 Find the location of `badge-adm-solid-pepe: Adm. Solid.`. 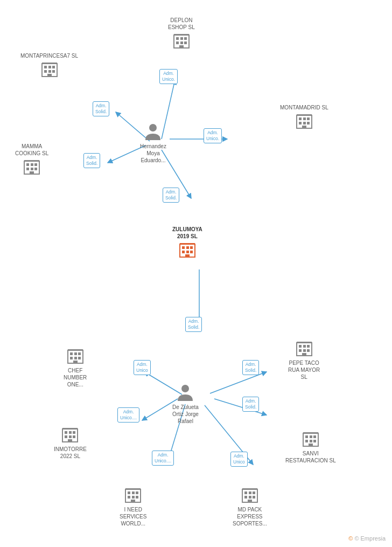

badge-adm-solid-pepe: Adm. Solid. is located at coordinates (251, 368).